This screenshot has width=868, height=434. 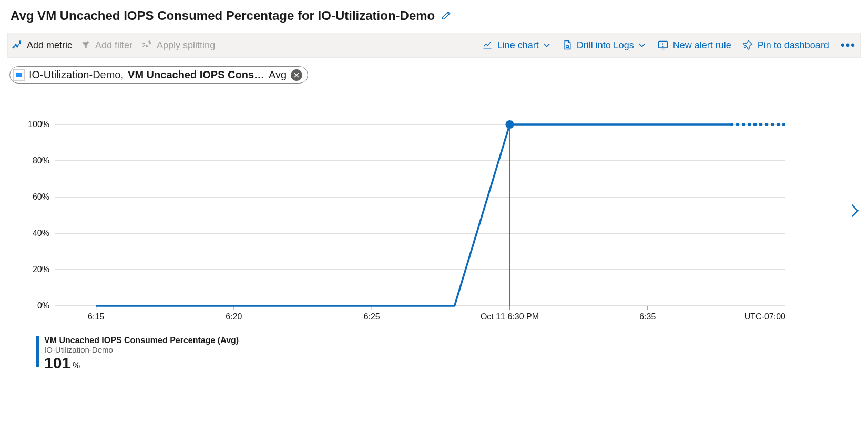 I want to click on title-row: Avg VM Uncached IOPS Consumed Percentage…, so click(x=434, y=19).